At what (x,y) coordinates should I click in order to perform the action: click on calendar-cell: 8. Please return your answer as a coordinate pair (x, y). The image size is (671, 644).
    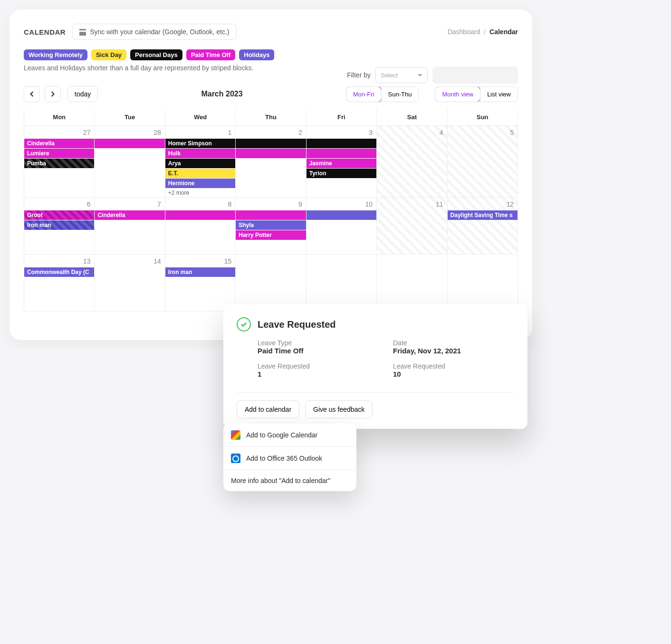
    Looking at the image, I should click on (201, 226).